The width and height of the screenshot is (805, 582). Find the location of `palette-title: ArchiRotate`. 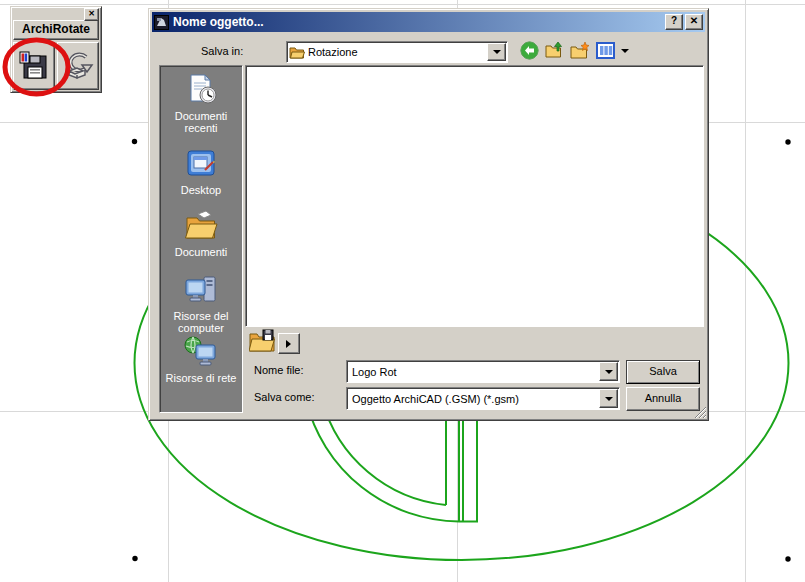

palette-title: ArchiRotate is located at coordinates (56, 30).